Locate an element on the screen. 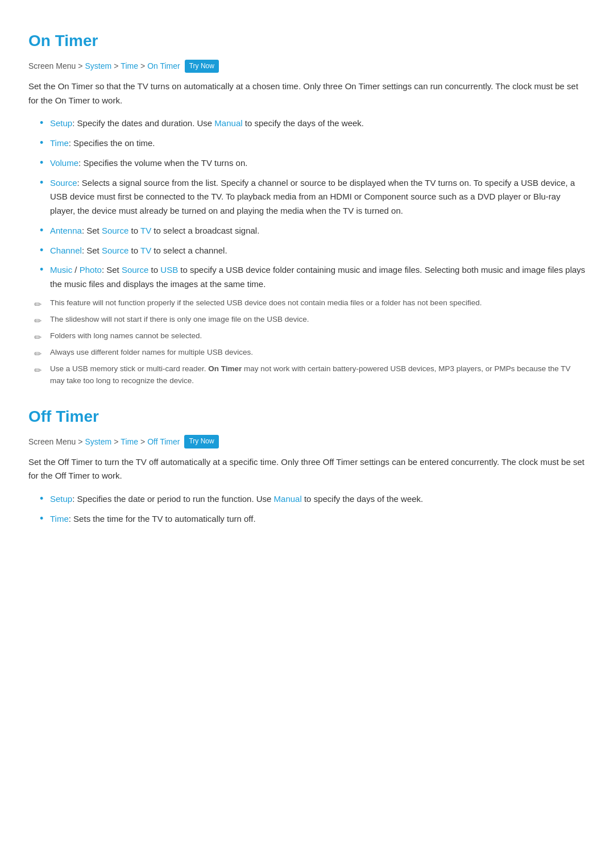 The width and height of the screenshot is (614, 868). bullet-text: : Specifies the date or period to run th… is located at coordinates (173, 499).